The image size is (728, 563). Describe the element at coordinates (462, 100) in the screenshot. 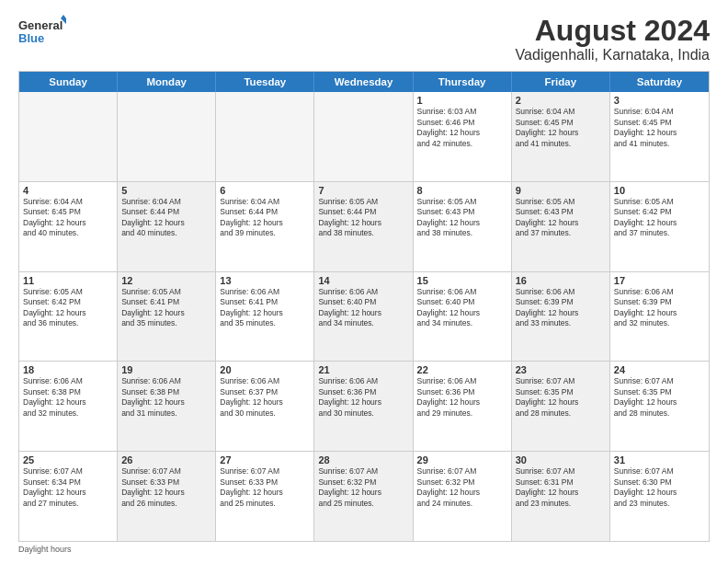

I see `day-number: 1` at that location.